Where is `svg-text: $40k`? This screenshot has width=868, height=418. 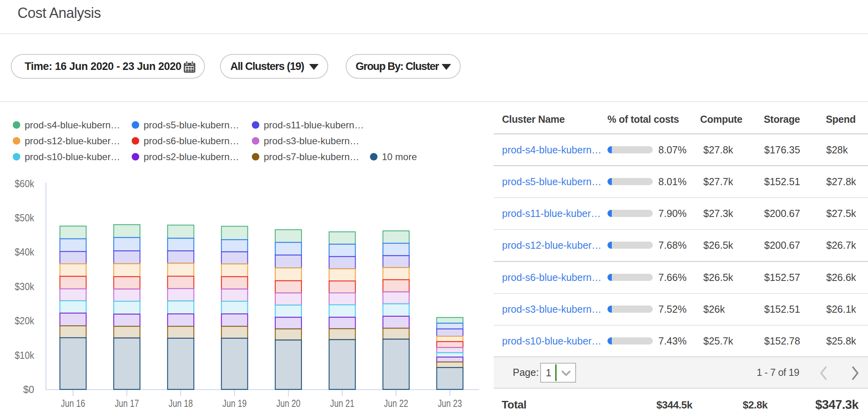 svg-text: $40k is located at coordinates (25, 252).